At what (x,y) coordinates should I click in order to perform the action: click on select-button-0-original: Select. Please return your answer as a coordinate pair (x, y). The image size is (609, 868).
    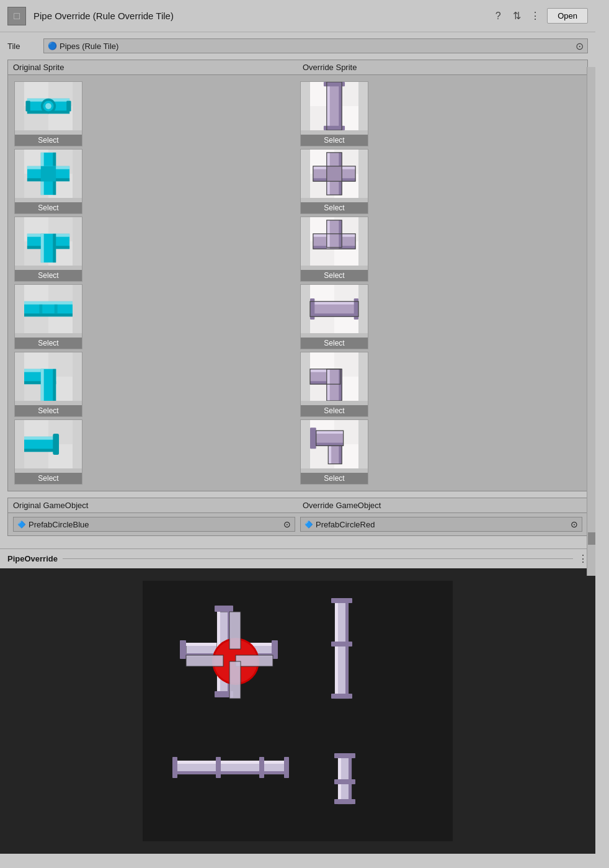
    Looking at the image, I should click on (48, 140).